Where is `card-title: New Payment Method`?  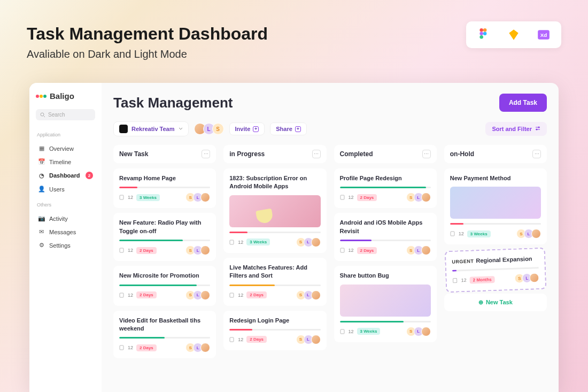 card-title: New Payment Method is located at coordinates (496, 179).